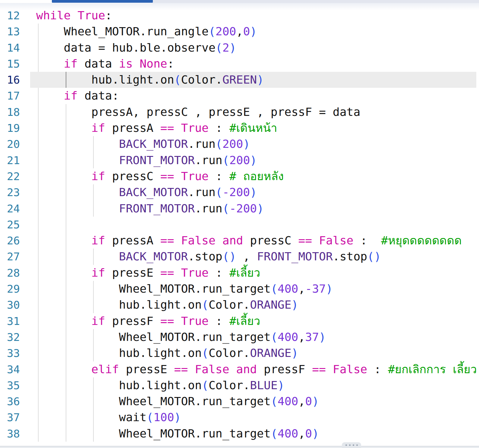 The height and width of the screenshot is (448, 479). What do you see at coordinates (201, 80) in the screenshot?
I see `code-token-pl: Color.` at bounding box center [201, 80].